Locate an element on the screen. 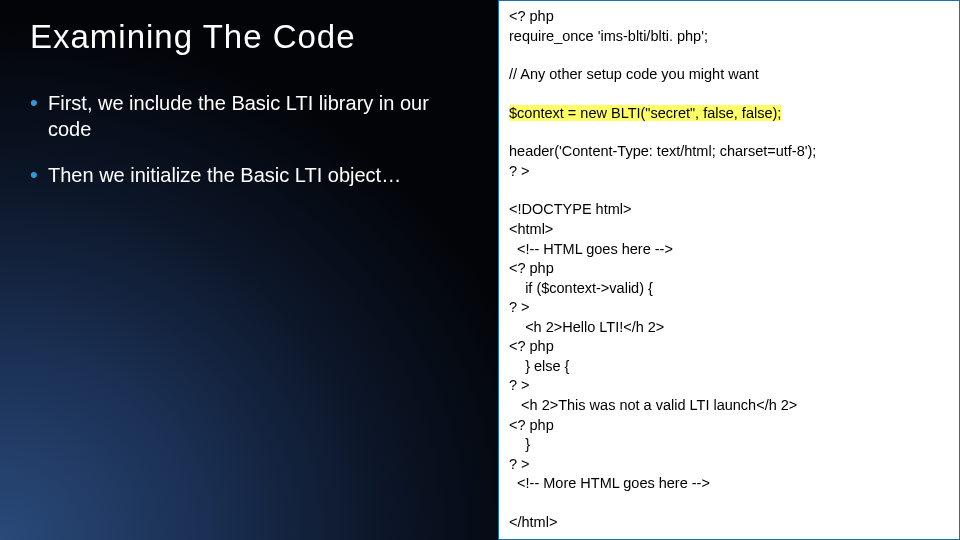  code-line: </html> is located at coordinates (729, 523).